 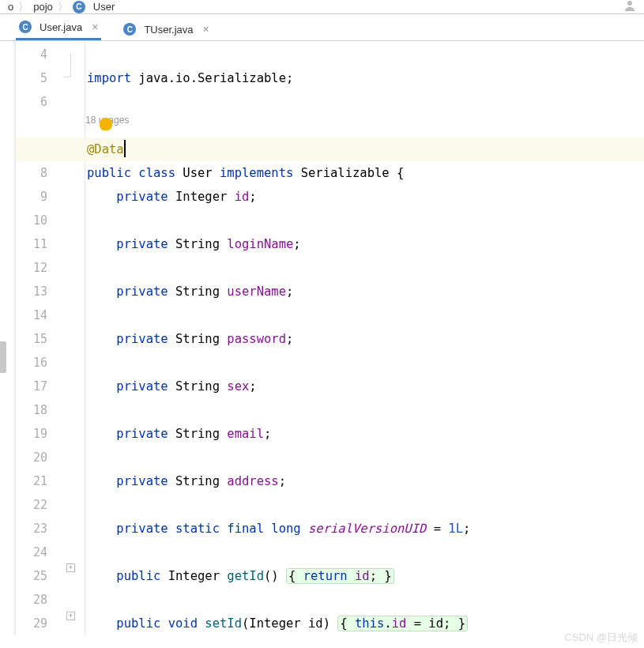 What do you see at coordinates (365, 78) in the screenshot?
I see `code-line: import java.io.Serializable;` at bounding box center [365, 78].